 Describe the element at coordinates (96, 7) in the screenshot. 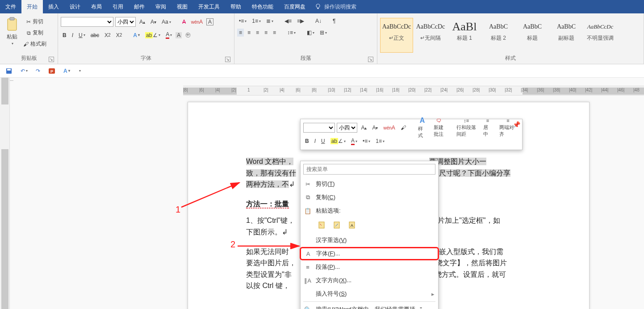

I see `tab-layout: 布局` at that location.